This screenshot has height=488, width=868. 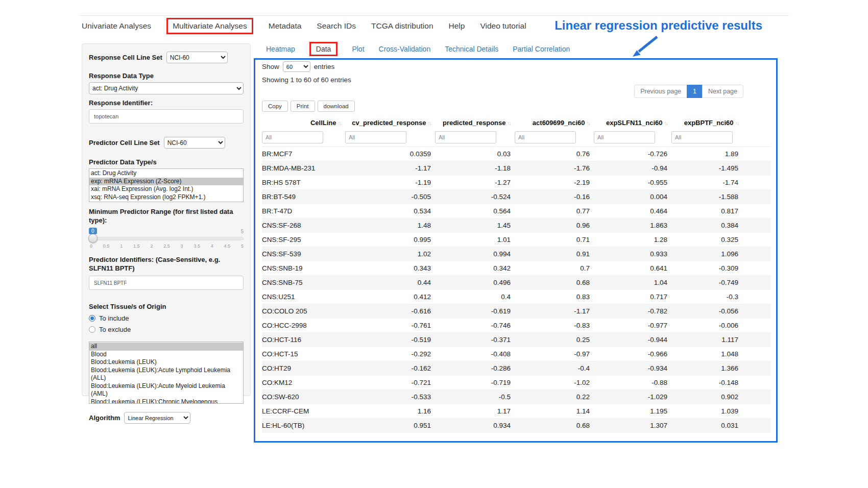 I want to click on cell-line-cell: CO:HCT-116, so click(x=303, y=340).